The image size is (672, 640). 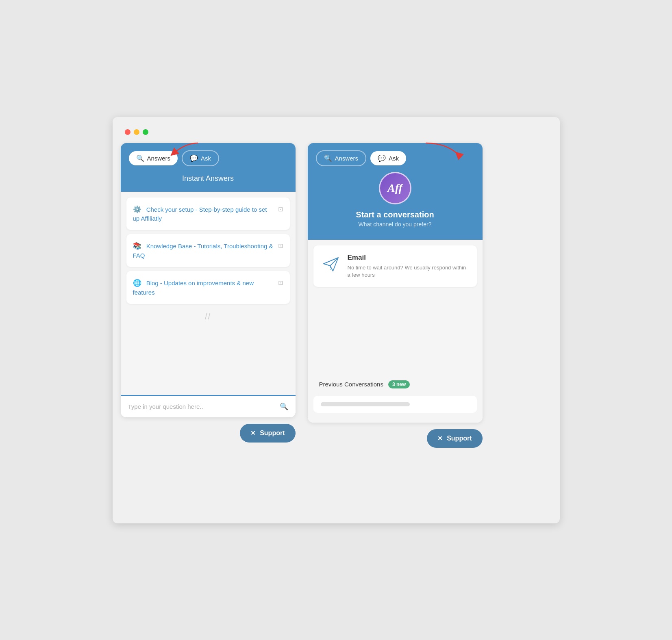 I want to click on widget-title: Instant Answers, so click(x=208, y=183).